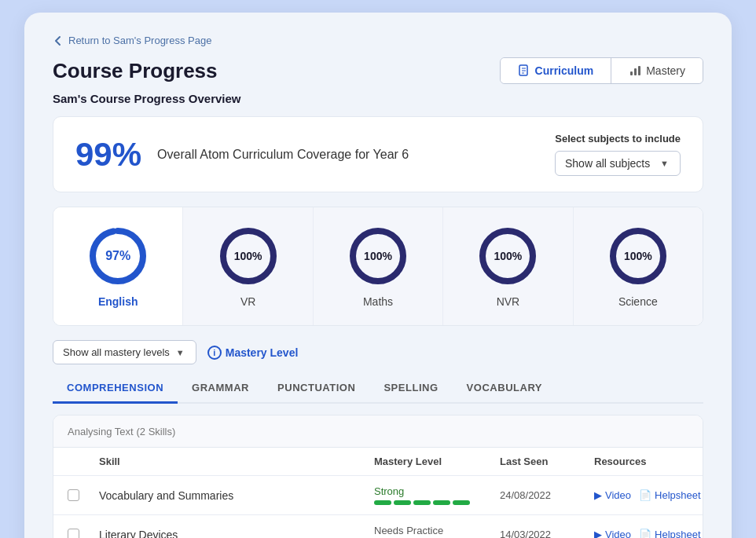 Image resolution: width=756 pixels, height=538 pixels. What do you see at coordinates (602, 71) in the screenshot?
I see `view-tab-buttons: Curriculum Mastery` at bounding box center [602, 71].